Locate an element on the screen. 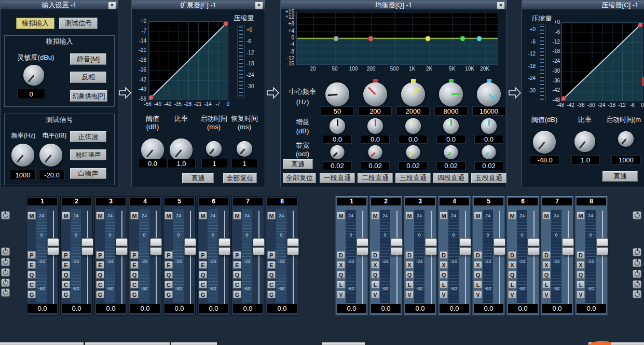 Image resolution: width=644 pixels, height=345 pixels. band-bypass-button: 三段直通 is located at coordinates (413, 178).